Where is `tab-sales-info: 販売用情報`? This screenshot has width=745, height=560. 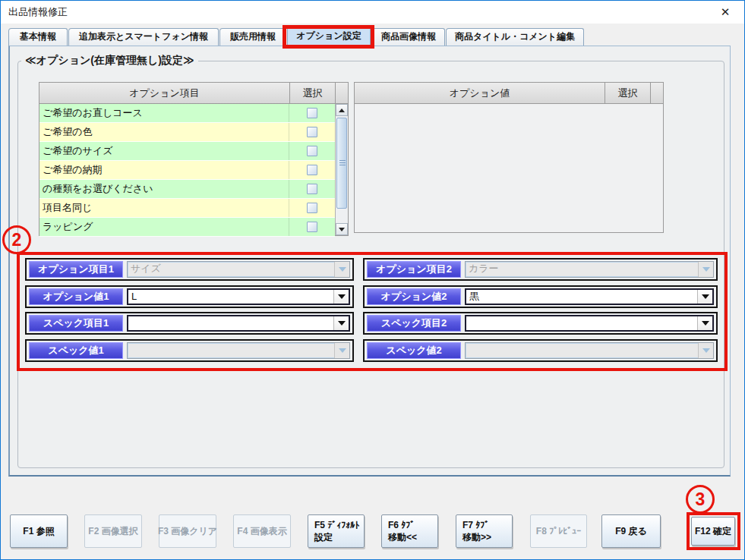 tab-sales-info: 販売用情報 is located at coordinates (253, 36).